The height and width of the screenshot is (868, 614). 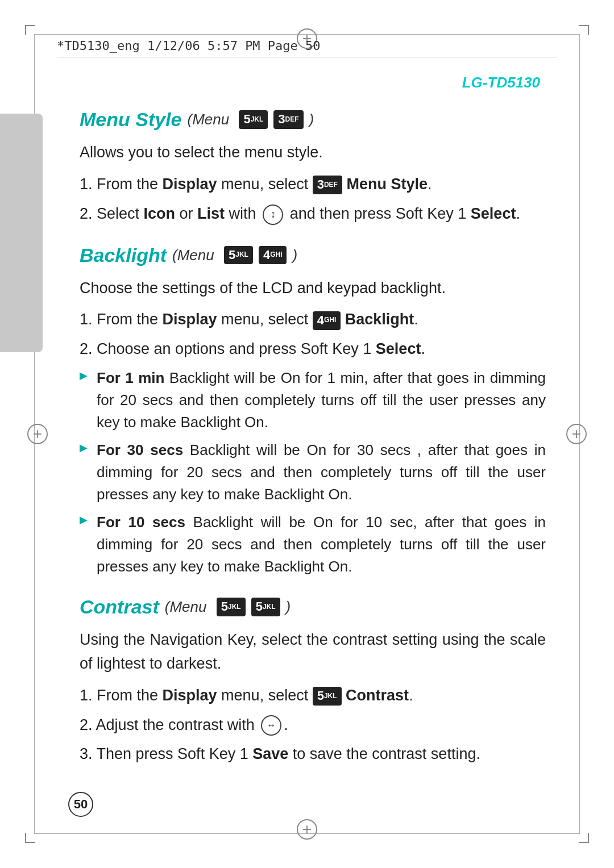 What do you see at coordinates (327, 696) in the screenshot?
I see `key-5jkl-inline: 5JKL` at bounding box center [327, 696].